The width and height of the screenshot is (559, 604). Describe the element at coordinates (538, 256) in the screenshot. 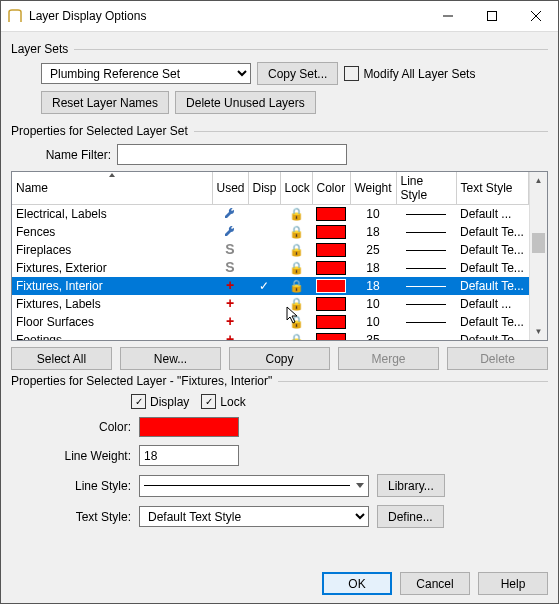

I see `table-scrollbar: ▲ ▼` at that location.